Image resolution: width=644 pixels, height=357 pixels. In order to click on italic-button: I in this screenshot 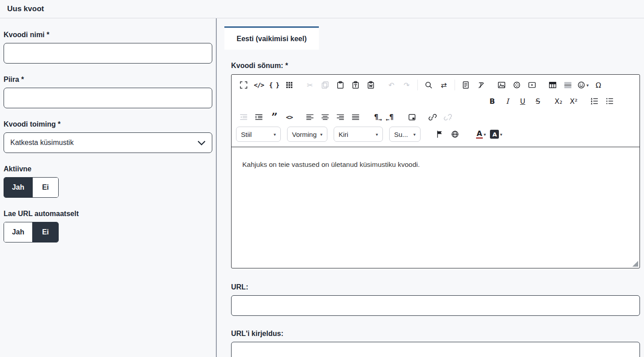, I will do `click(507, 101)`.